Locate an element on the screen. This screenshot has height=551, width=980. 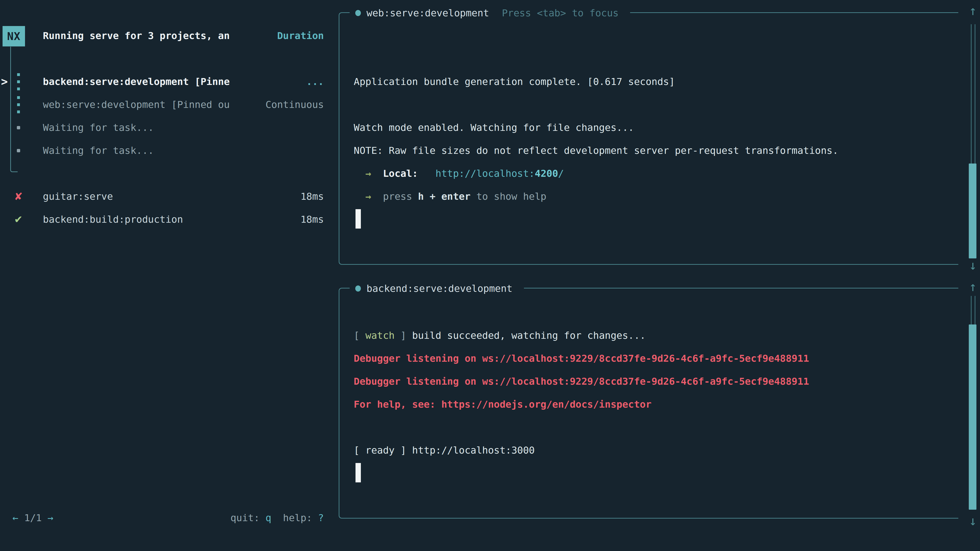
help-label: help: is located at coordinates (298, 518).